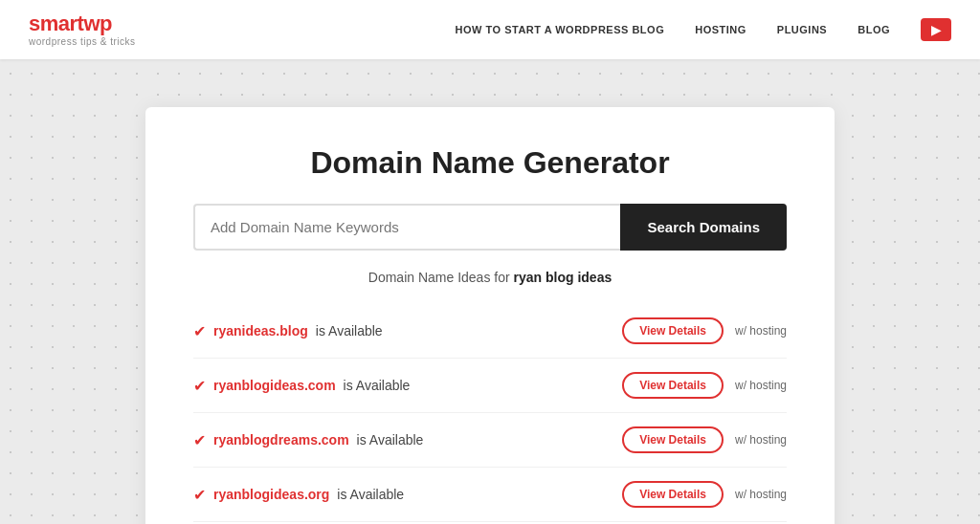 Image resolution: width=980 pixels, height=524 pixels. I want to click on search-input, so click(407, 228).